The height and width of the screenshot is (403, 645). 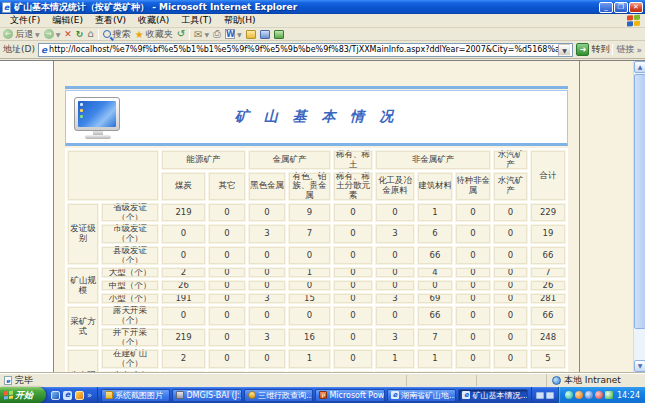 I want to click on favorites-button: ★ 收藏夹, so click(x=154, y=34).